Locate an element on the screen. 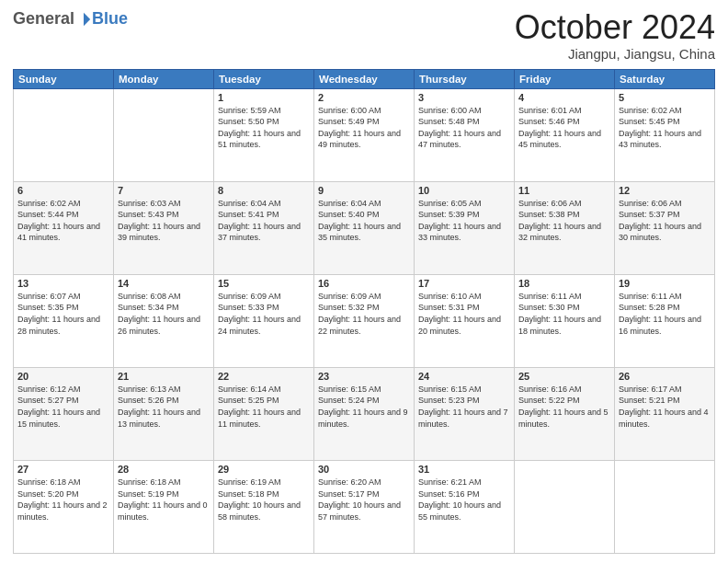  calendar-day-cell: 14Sunrise: 6:08 AM Sunset: 5:34 PM Dayli… is located at coordinates (164, 320).